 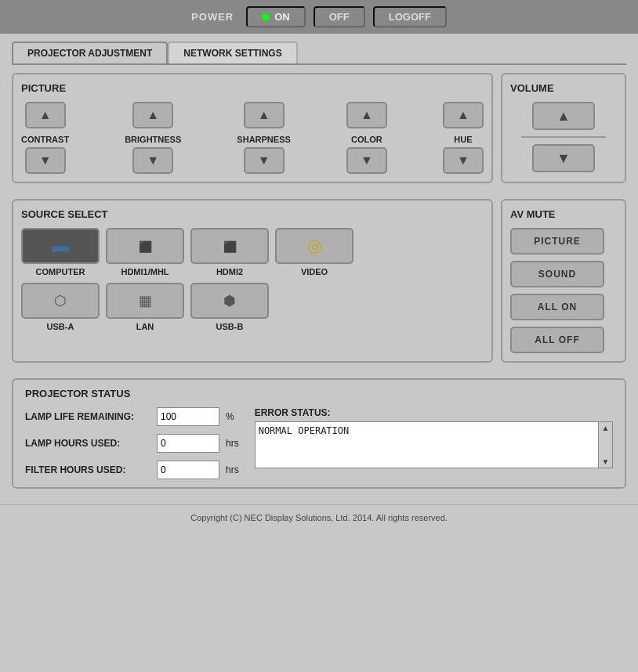 I want to click on footer-text: Copyright (C) NEC Display Solutions, Ltd…, so click(x=319, y=518).